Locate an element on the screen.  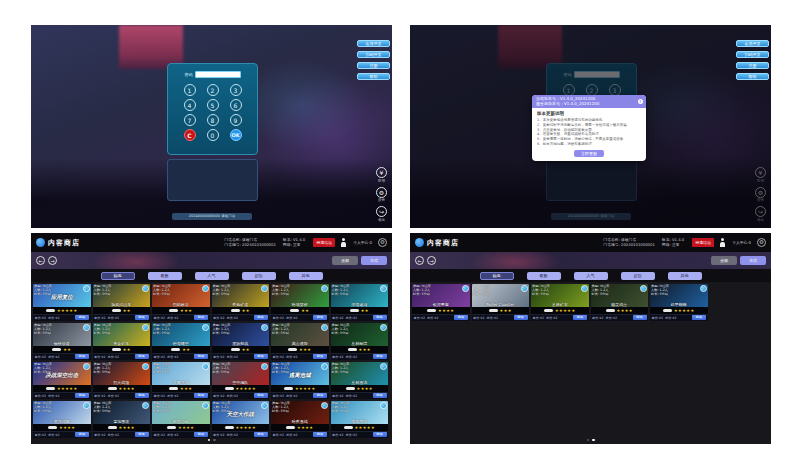
game-card: 类型: 过山车人数: 1-2人时长: 5分钟田园小镇★★★★单价:¥2总价:¥2… is located at coordinates (181, 420).